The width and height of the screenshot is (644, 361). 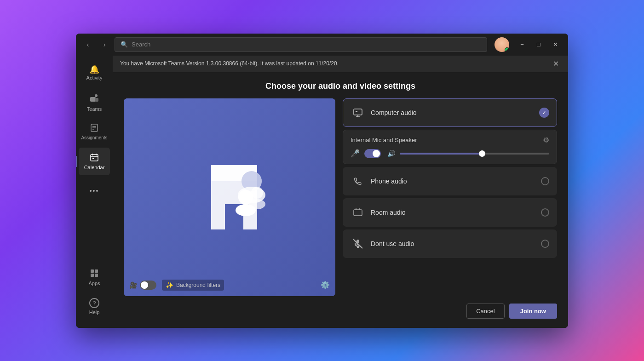 I want to click on teams-icon, so click(x=94, y=99).